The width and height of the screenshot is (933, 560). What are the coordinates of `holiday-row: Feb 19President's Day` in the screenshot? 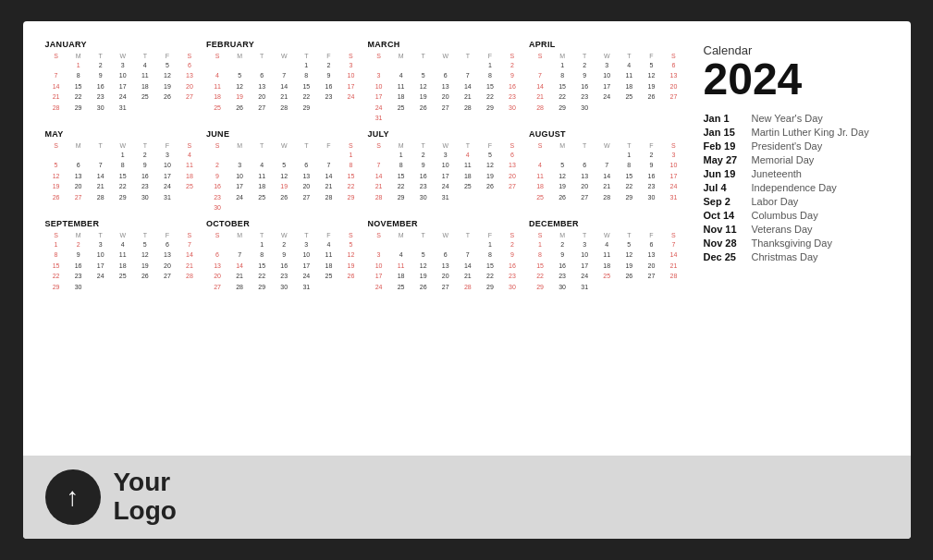 It's located at (796, 146).